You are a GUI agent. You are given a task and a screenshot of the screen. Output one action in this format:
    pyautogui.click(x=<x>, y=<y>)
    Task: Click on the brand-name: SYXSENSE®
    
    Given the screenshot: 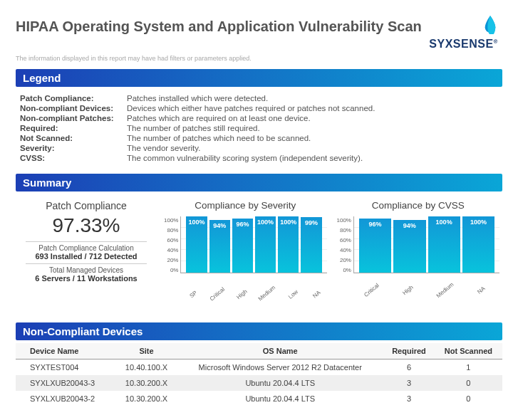 What is the action you would take?
    pyautogui.click(x=463, y=44)
    